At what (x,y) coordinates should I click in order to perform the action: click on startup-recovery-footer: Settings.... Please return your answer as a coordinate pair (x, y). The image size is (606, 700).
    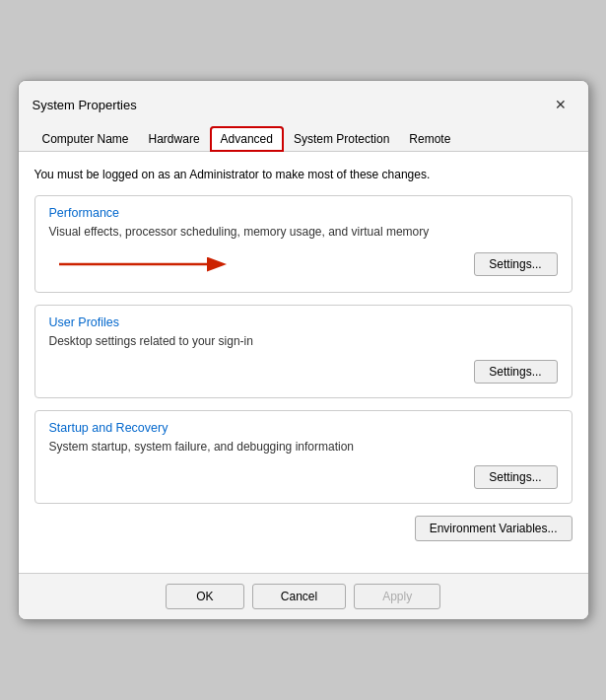
    Looking at the image, I should click on (303, 477).